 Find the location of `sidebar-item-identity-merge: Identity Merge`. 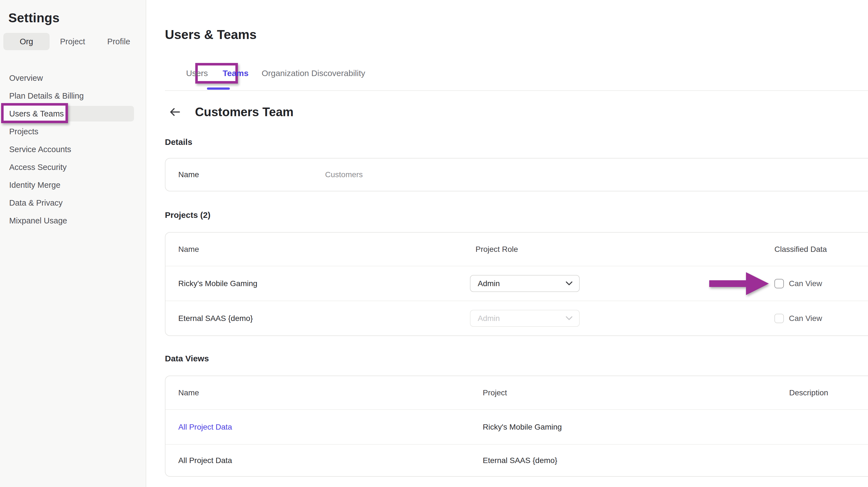

sidebar-item-identity-merge: Identity Merge is located at coordinates (73, 185).